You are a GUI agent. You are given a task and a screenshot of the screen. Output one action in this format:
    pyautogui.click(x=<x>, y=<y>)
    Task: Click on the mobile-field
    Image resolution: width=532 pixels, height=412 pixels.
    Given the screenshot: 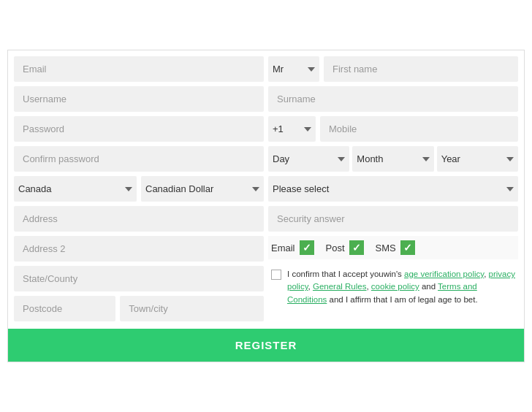 What is the action you would take?
    pyautogui.click(x=419, y=129)
    